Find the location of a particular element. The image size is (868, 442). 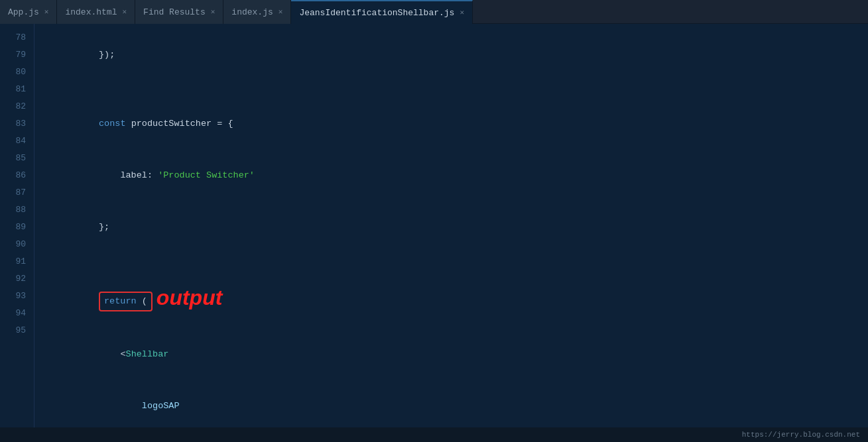

line-number: 95 is located at coordinates (17, 331).